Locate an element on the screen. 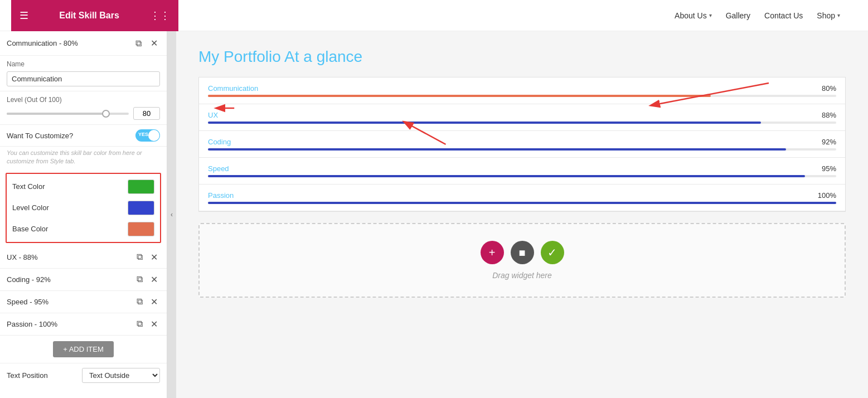  customize-toggle-row: Want To Customize? YES is located at coordinates (84, 136).